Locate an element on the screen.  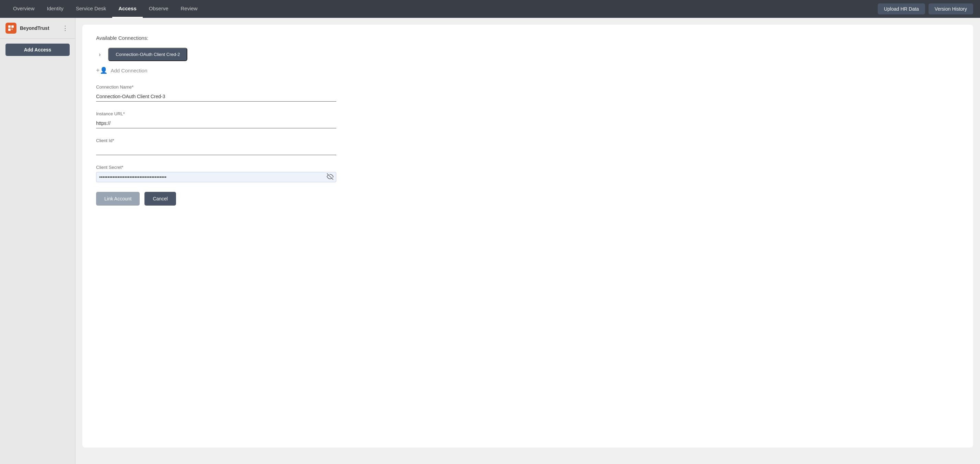
nav-service-desk: Service Desk is located at coordinates (91, 9).